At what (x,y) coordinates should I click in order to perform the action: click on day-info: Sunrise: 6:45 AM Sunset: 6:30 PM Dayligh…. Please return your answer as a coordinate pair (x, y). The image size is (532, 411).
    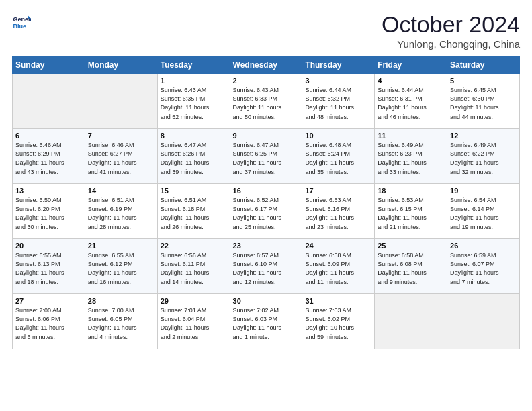
    Looking at the image, I should click on (484, 103).